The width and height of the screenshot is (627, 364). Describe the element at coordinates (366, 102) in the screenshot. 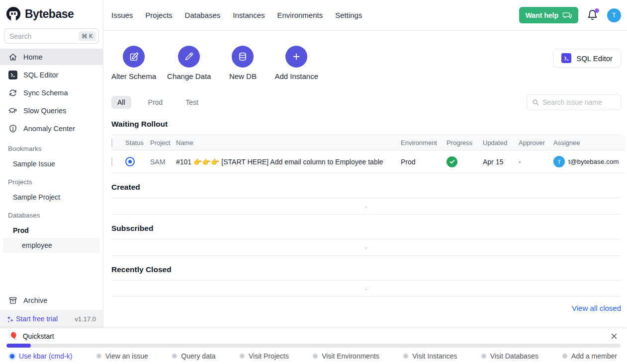

I see `env-tabs: All Prod Test` at that location.